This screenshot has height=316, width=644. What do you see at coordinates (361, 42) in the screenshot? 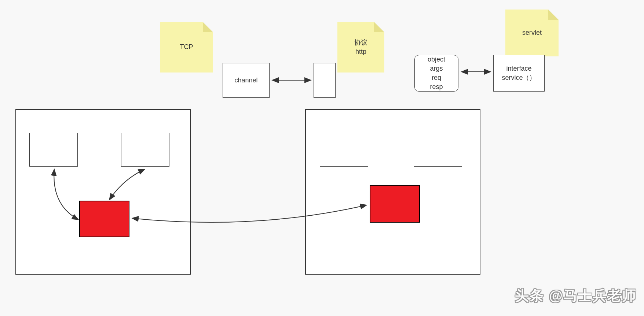
I see `note-http-line1: 协议` at bounding box center [361, 42].